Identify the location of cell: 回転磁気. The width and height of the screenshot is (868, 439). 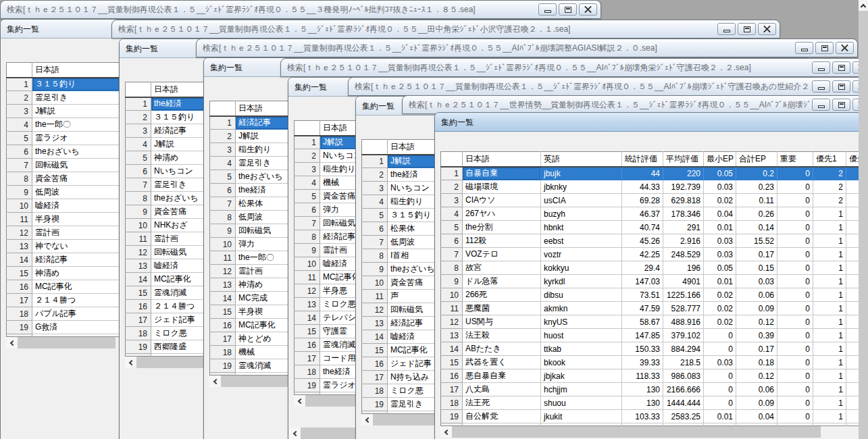
(77, 165).